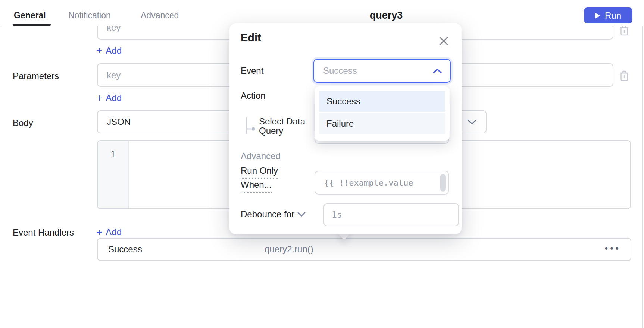 The image size is (644, 328). Describe the element at coordinates (43, 233) in the screenshot. I see `event-handlers-label: Event Handlers` at that location.